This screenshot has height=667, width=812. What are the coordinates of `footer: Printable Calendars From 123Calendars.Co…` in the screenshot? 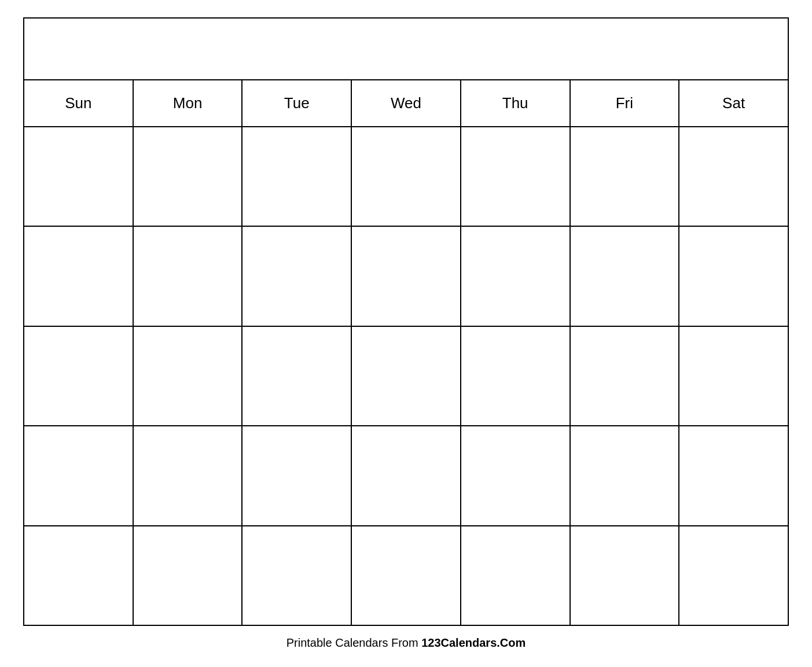 It's located at (406, 643).